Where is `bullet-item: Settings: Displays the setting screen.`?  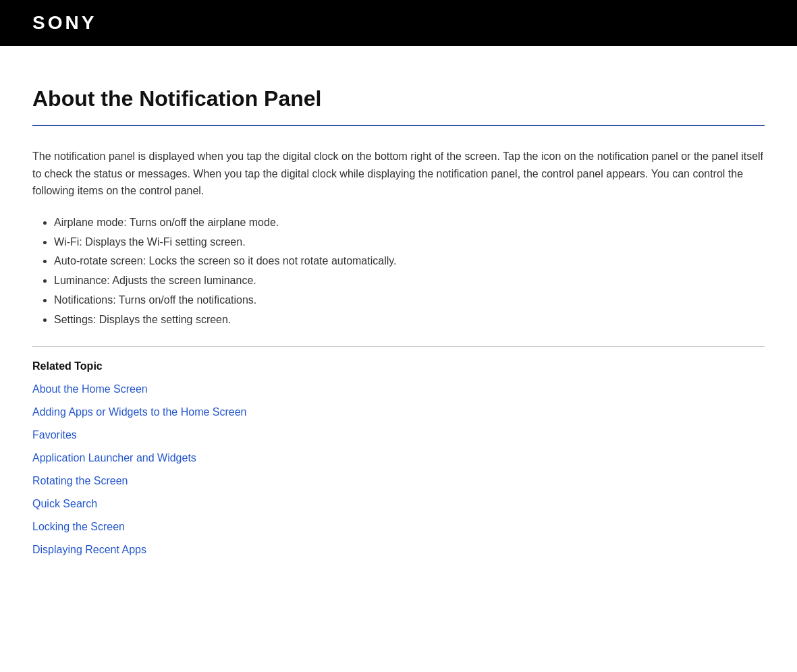
bullet-item: Settings: Displays the setting screen. is located at coordinates (409, 320).